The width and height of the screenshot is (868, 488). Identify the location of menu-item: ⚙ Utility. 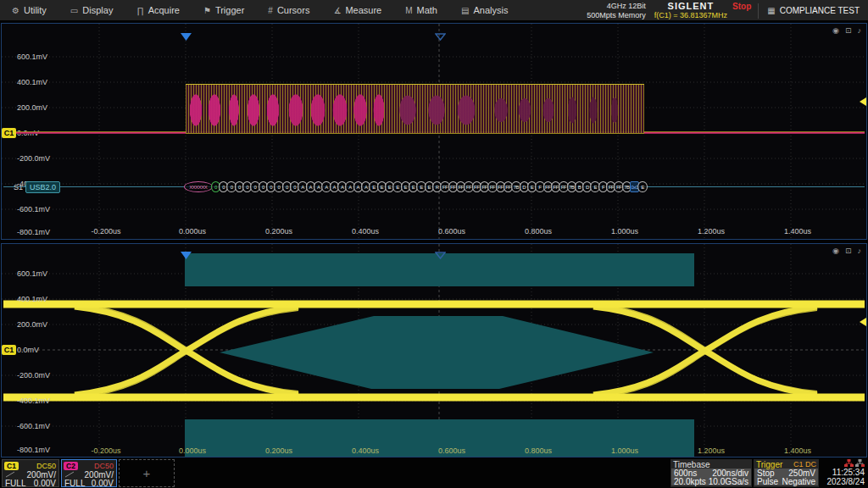
(29, 10).